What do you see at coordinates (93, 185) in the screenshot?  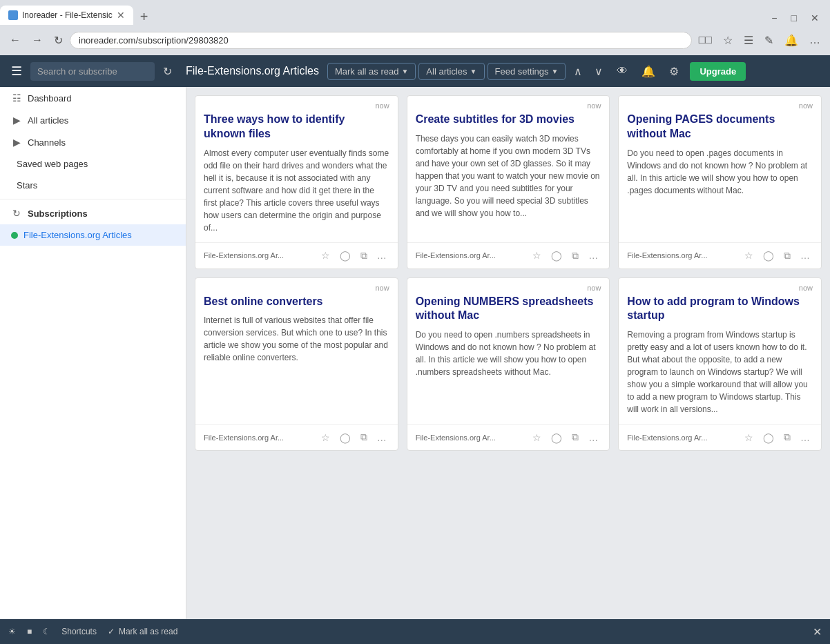 I see `sidebar-item-stars: Stars` at bounding box center [93, 185].